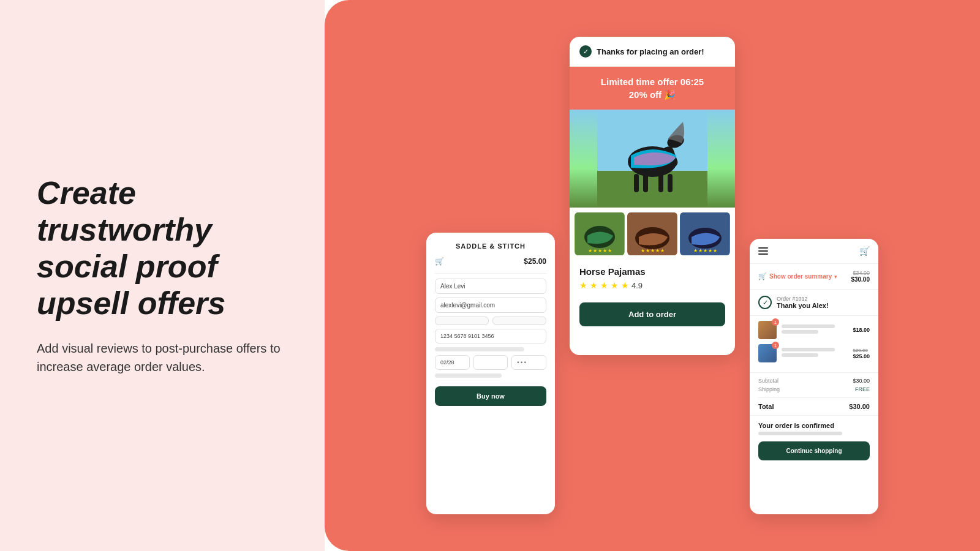 The image size is (980, 551). Describe the element at coordinates (767, 330) in the screenshot. I see `item-thumbnail-1: 1` at that location.